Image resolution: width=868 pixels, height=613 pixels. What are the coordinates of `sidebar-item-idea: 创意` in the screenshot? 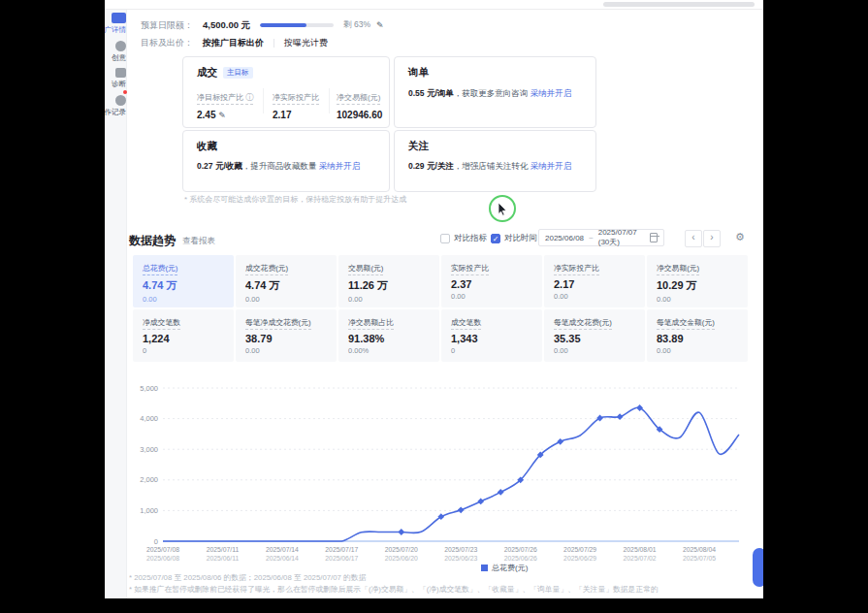 It's located at (115, 52).